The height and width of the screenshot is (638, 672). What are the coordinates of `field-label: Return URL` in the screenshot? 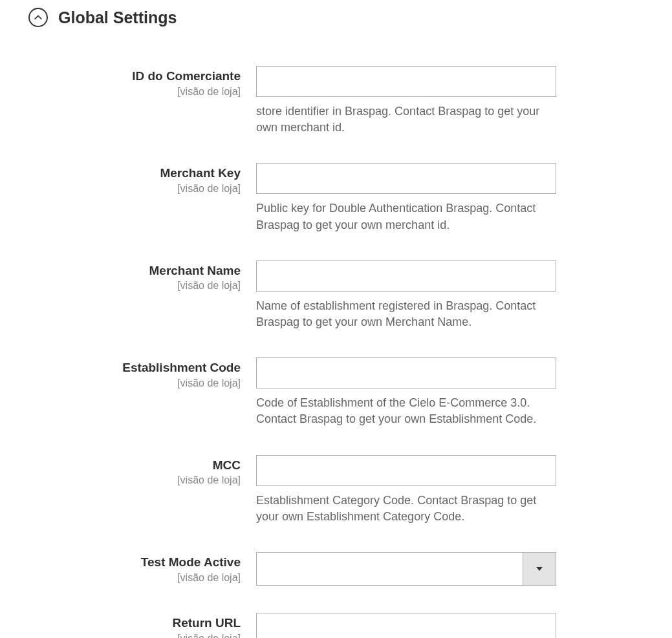 It's located at (135, 623).